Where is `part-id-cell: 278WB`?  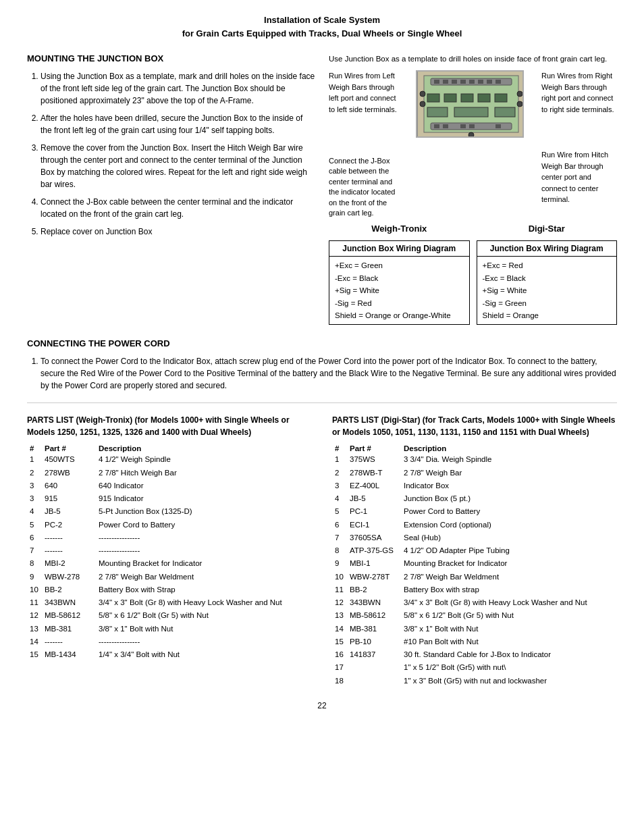 part-id-cell: 278WB is located at coordinates (69, 473).